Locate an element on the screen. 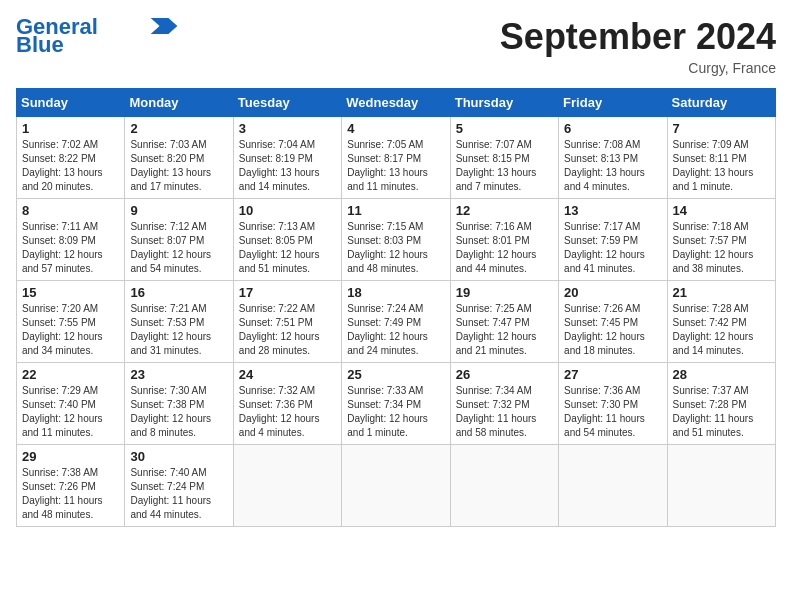 Image resolution: width=792 pixels, height=612 pixels. day-info: Sunrise: 7:08 AMSunset: 8:13 PMDaylight:… is located at coordinates (604, 166).